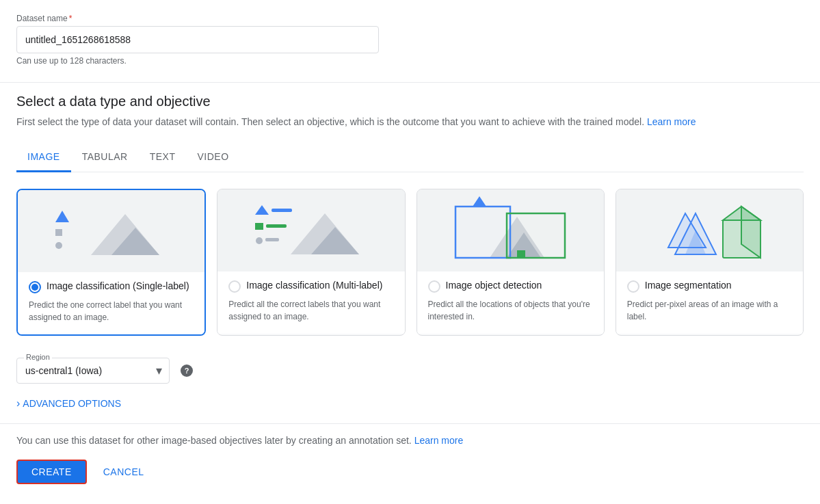  Describe the element at coordinates (410, 61) in the screenshot. I see `dataset-name-hint: Can use up to 128 characters.` at that location.